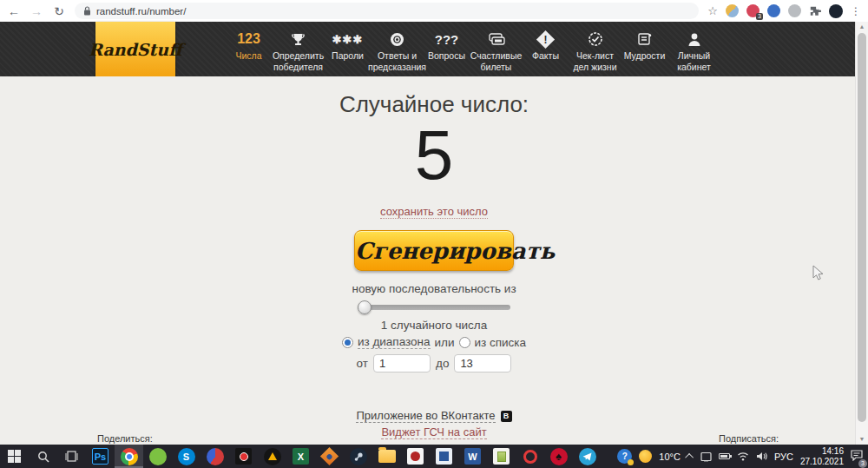 This screenshot has height=468, width=868. I want to click on taskbar-floppy-app, so click(444, 457).